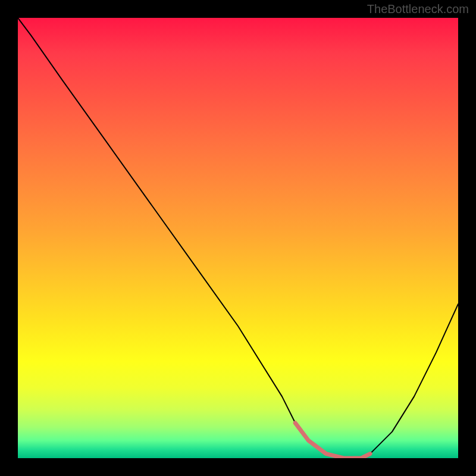 This screenshot has width=476, height=476. Describe the element at coordinates (333, 440) in the screenshot. I see `optimal-range-marker-path` at that location.